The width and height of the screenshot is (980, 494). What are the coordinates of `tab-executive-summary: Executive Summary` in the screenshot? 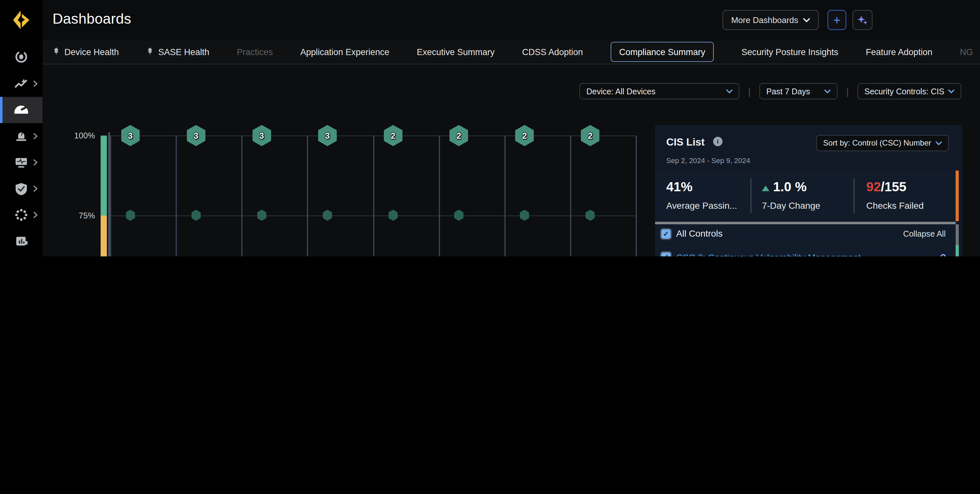 It's located at (456, 52).